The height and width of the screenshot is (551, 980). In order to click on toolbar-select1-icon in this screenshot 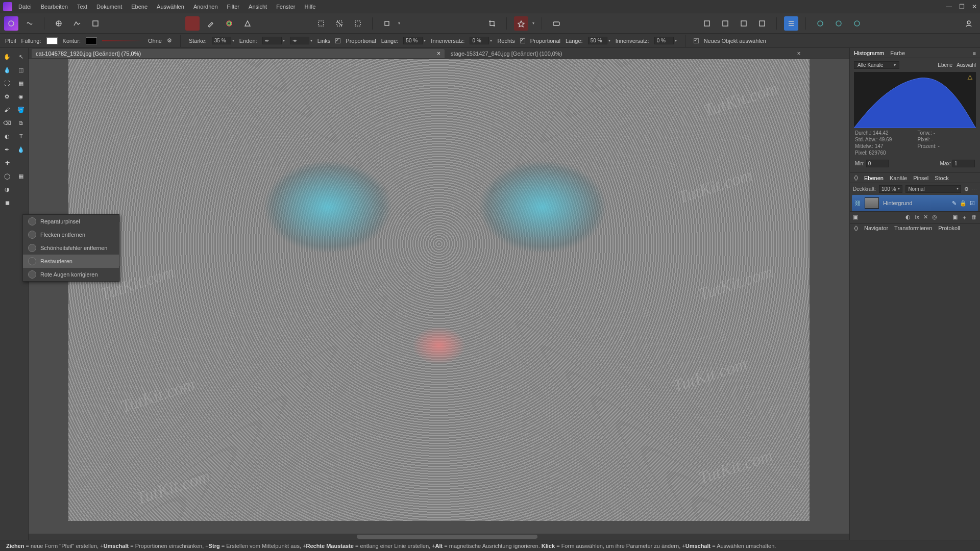, I will do `click(321, 23)`.